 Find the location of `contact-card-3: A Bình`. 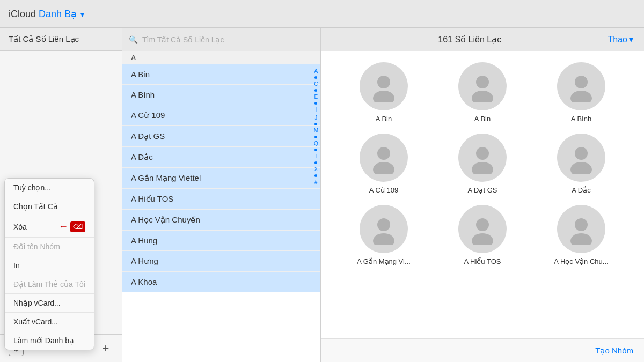

contact-card-3: A Bình is located at coordinates (581, 92).